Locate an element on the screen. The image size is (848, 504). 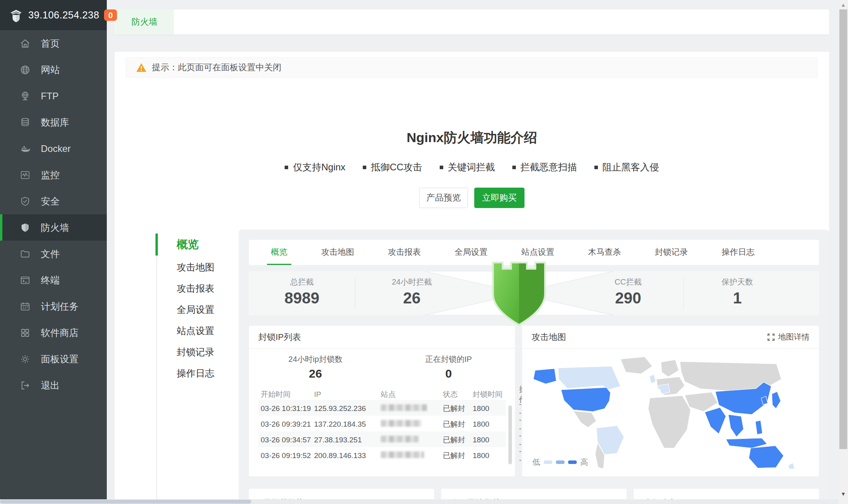
ptab-malware-scan: 木马查杀 is located at coordinates (605, 252).